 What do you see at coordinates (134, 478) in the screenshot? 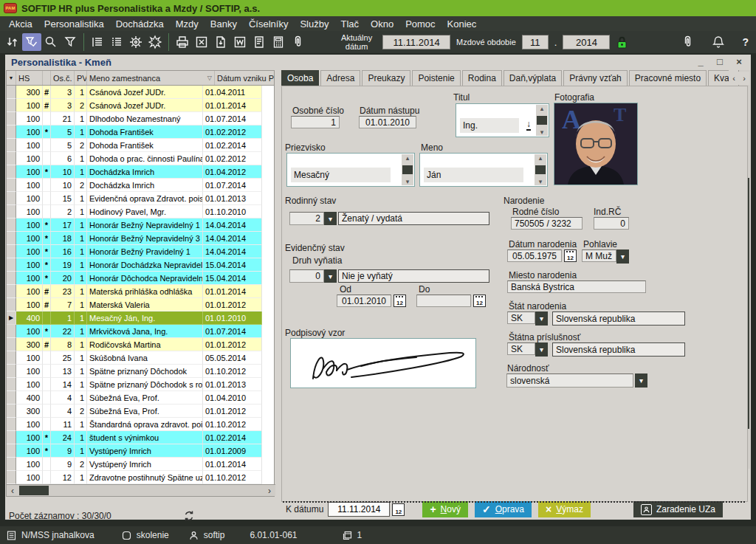
I see `table-row: 100121Zdravotne postihnutý Spätne uz01.1…` at bounding box center [134, 478].